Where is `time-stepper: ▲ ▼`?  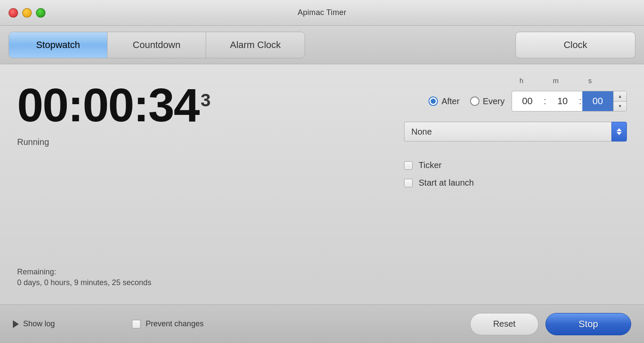
time-stepper: ▲ ▼ is located at coordinates (620, 101).